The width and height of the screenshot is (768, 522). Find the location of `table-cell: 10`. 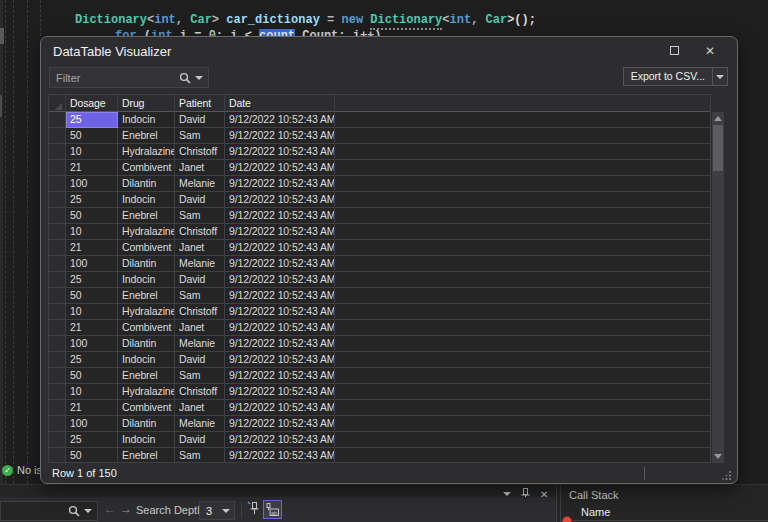

table-cell: 10 is located at coordinates (92, 152).